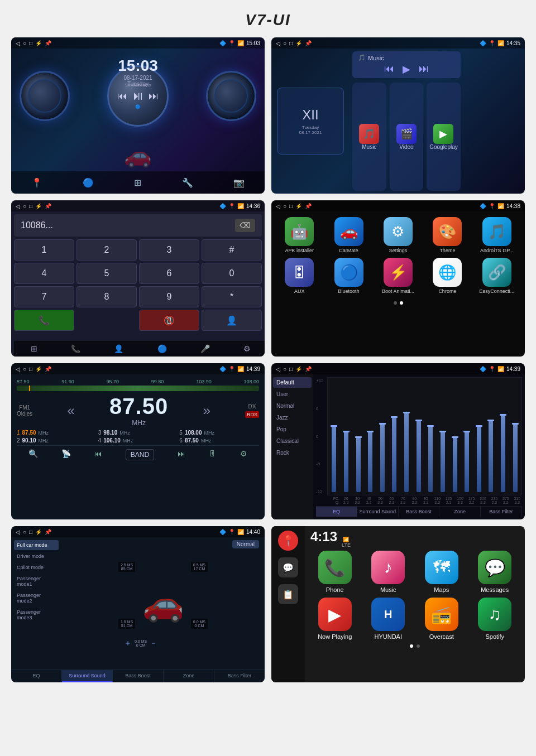 Image resolution: width=536 pixels, height=756 pixels. What do you see at coordinates (34, 455) in the screenshot?
I see `search-btn: 🔍` at bounding box center [34, 455].